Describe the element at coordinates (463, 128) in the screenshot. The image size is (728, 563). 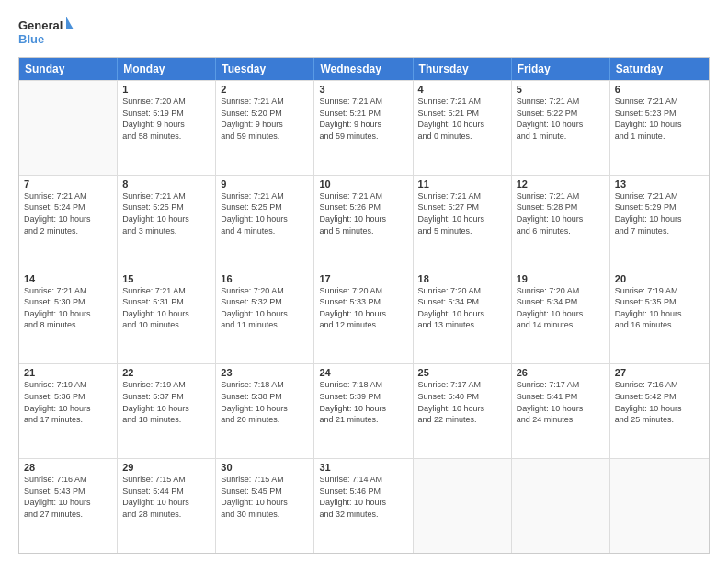
I see `calendar-cell: 4Sunrise: 7:21 AM Sunset: 5:21 PM Daylig…` at that location.